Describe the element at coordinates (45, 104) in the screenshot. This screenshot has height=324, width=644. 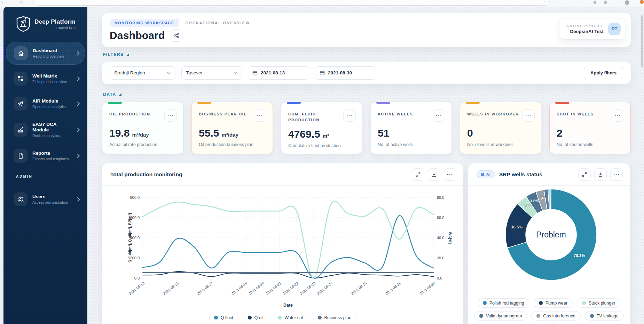
I see `sidebar-item-air-module: AIR Module Operational analytics` at that location.